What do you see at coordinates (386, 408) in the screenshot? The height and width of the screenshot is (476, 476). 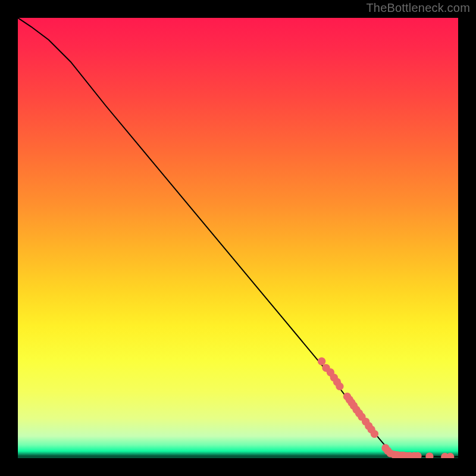 I see `marker-layer` at bounding box center [386, 408].